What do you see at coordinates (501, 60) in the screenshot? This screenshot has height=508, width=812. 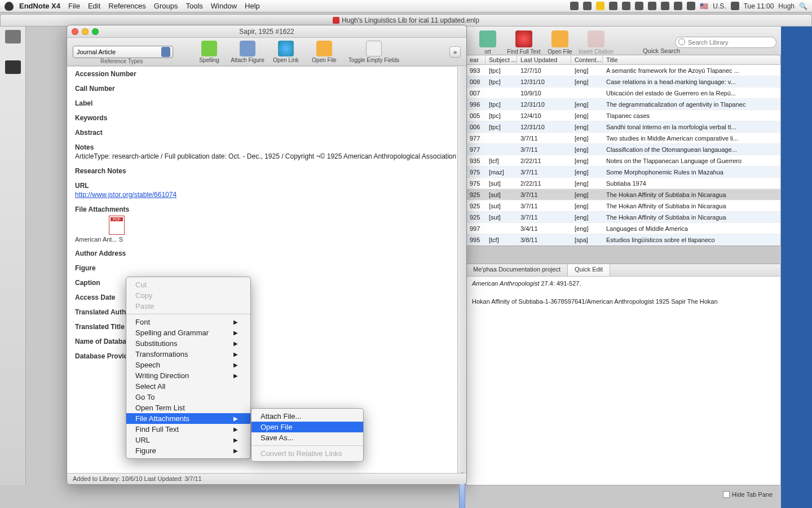 I see `col-subject: Subject ...` at bounding box center [501, 60].